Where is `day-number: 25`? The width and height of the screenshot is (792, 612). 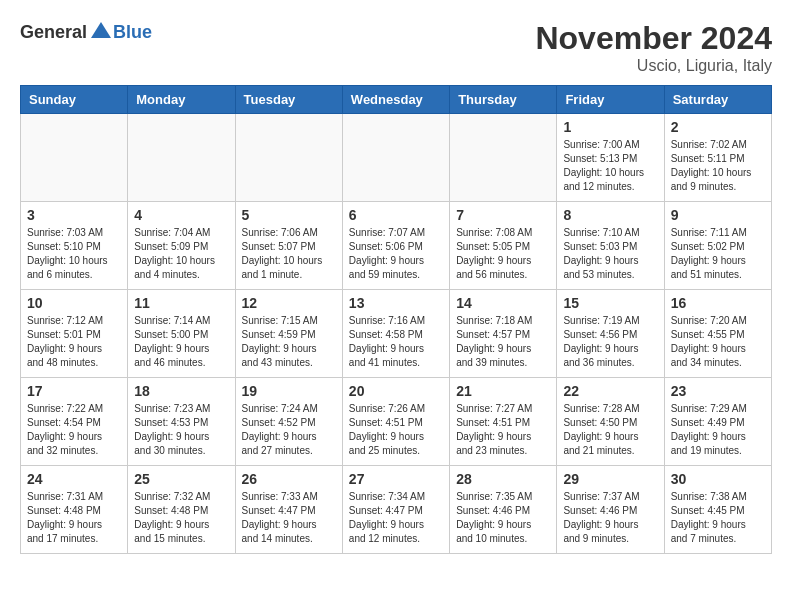
day-number: 25 is located at coordinates (181, 479).